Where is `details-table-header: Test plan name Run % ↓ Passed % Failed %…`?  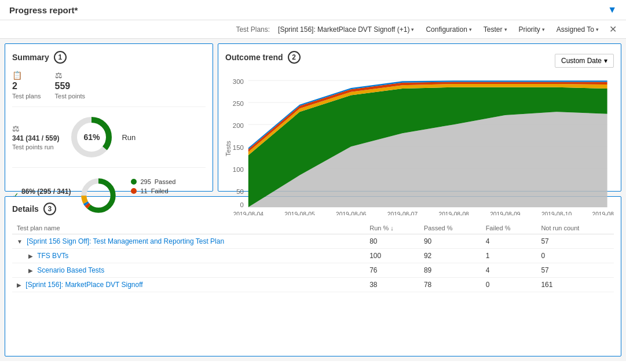 details-table-header: Test plan name Run % ↓ Passed % Failed %… is located at coordinates (313, 228).